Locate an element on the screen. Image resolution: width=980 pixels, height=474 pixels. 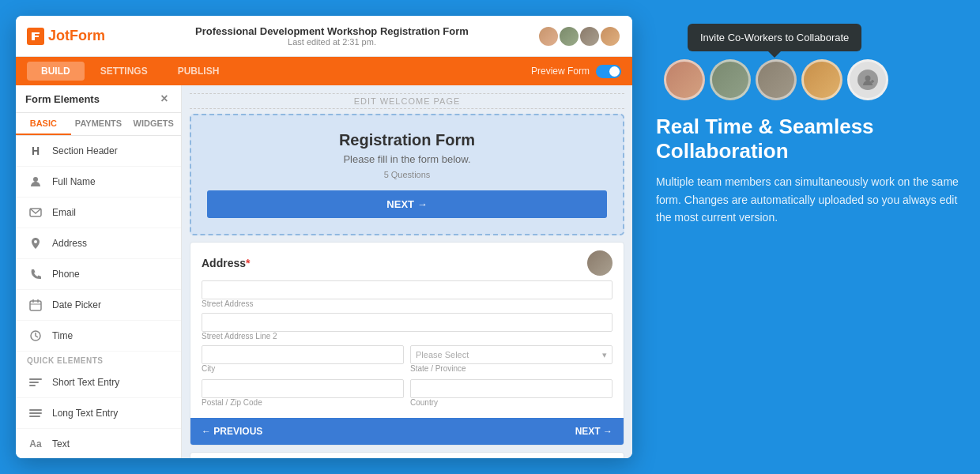
welcome-subtitle: Please fill in the form below. is located at coordinates (407, 160).